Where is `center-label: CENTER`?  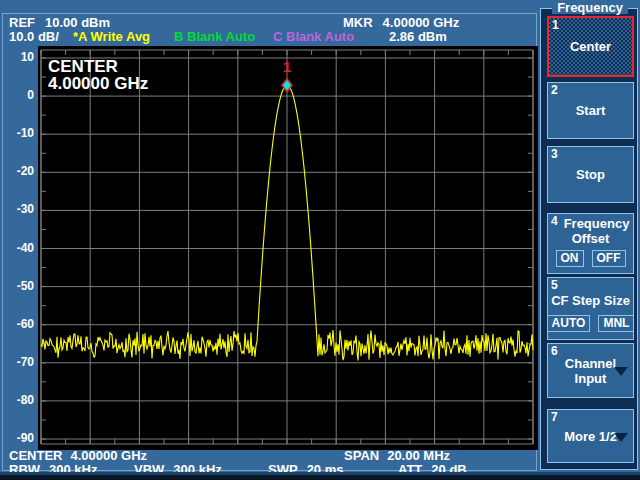
center-label: CENTER is located at coordinates (36, 456).